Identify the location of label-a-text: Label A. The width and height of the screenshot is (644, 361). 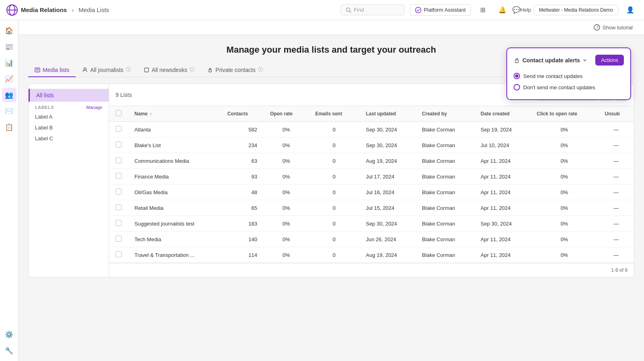
(43, 117).